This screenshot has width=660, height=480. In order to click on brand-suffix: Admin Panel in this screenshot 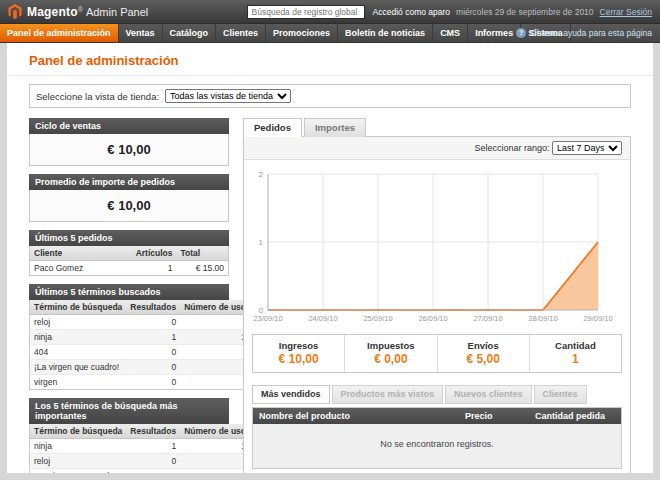, I will do `click(117, 12)`.